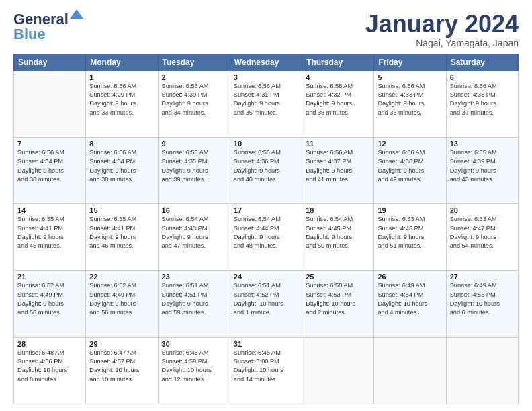  Describe the element at coordinates (48, 27) in the screenshot. I see `logo: General Blue` at that location.